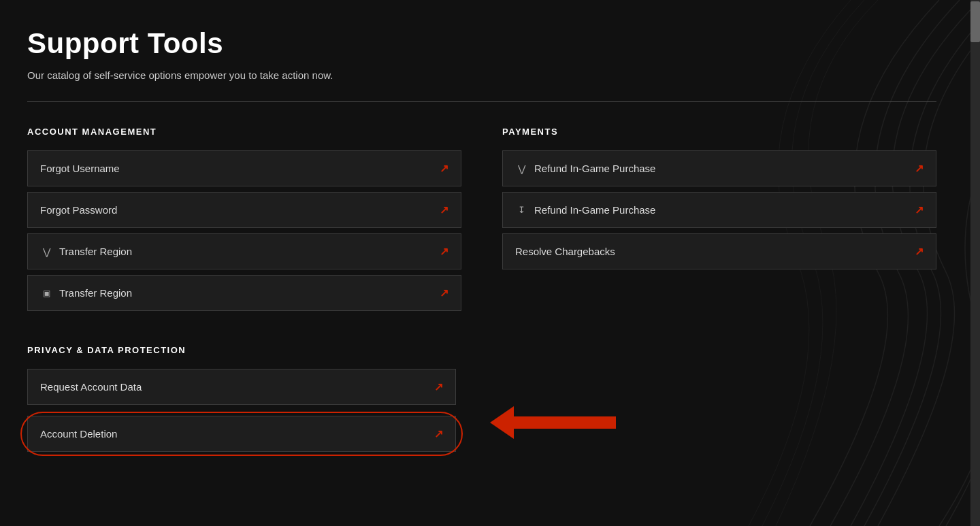 This screenshot has height=526, width=980. Describe the element at coordinates (46, 293) in the screenshot. I see `transfer-region-2-icon: ▣` at that location.